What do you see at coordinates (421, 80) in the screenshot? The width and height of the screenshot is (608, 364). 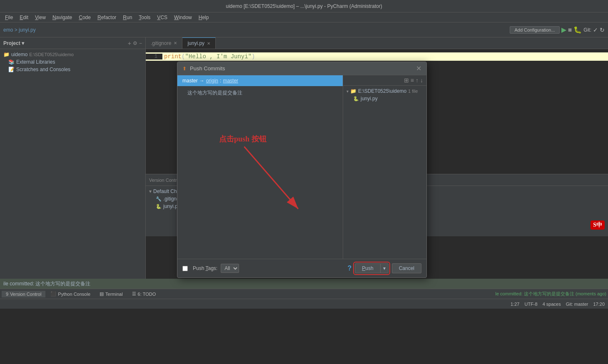 I see `sort-desc-icon: ↓` at bounding box center [421, 80].